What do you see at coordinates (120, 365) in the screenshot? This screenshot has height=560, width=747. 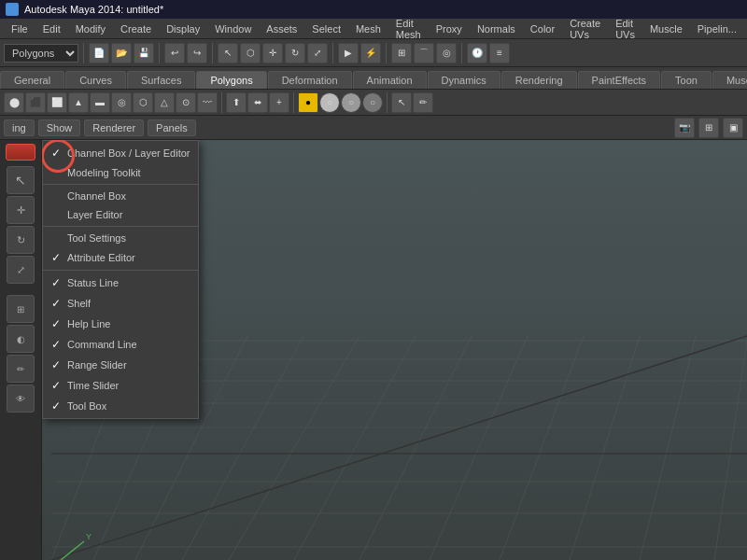 I see `dd-range-slider: ✓ Range Slider` at bounding box center [120, 365].